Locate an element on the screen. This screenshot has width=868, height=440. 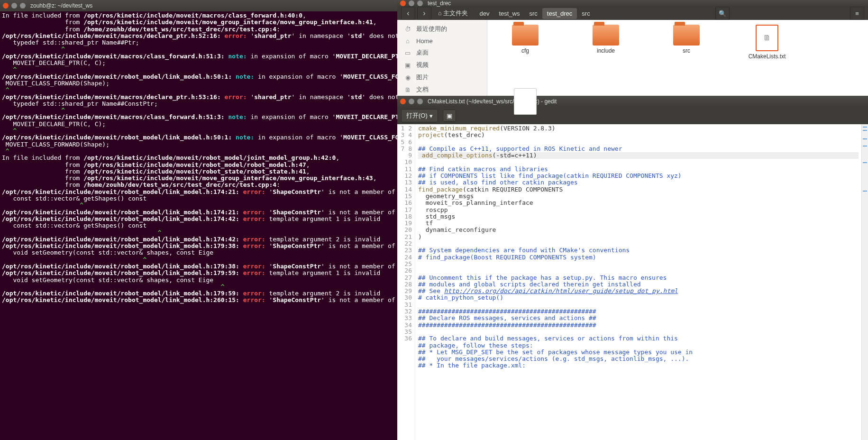
gedit-title: CMakeLists.txt (~/dev/test_ws/src/test_d… is located at coordinates (492, 101).